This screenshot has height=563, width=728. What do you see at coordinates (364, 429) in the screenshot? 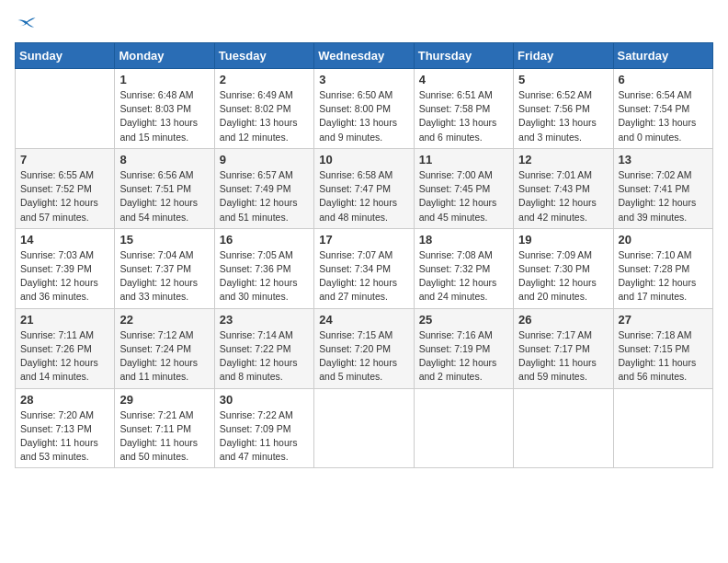
I see `calendar-week-row: 28Sunrise: 7:20 AMSunset: 7:13 PMDayligh…` at bounding box center [364, 429].